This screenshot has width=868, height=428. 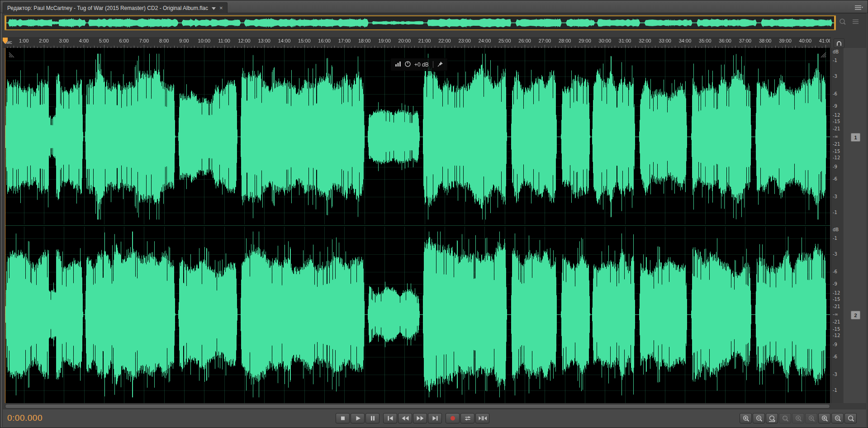 I want to click on volume-knob-icon, so click(x=408, y=65).